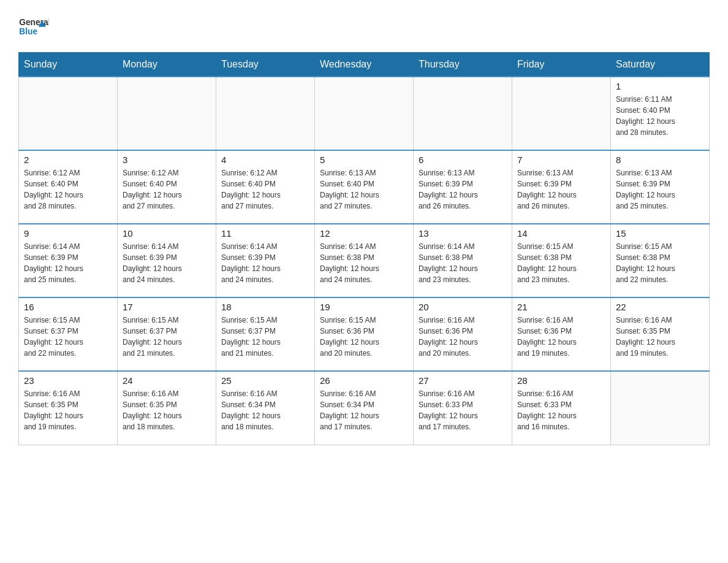  What do you see at coordinates (34, 26) in the screenshot?
I see `logo: General Blue` at bounding box center [34, 26].